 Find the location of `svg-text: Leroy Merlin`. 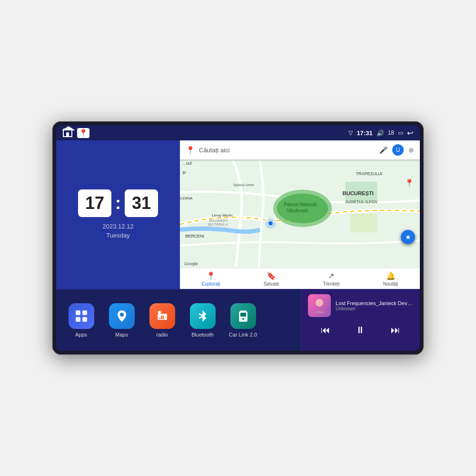

svg-text: Leroy Merlin is located at coordinates (222, 215).